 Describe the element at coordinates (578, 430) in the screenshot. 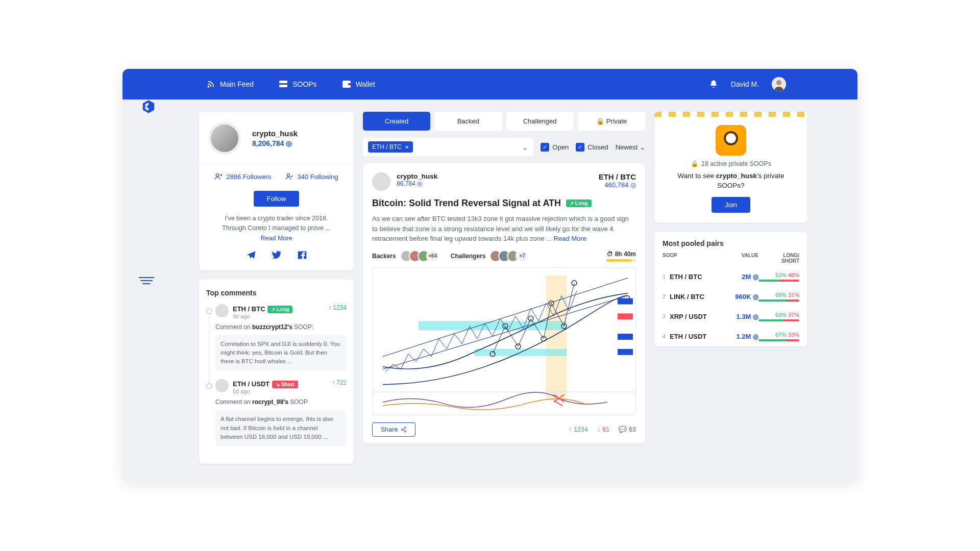

I see `upvotes: ↑ 1234` at that location.